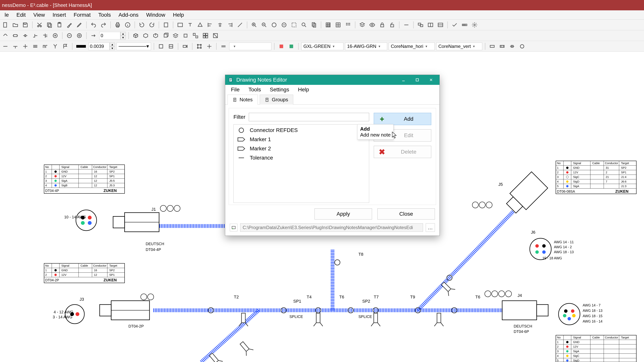 This screenshot has width=644, height=362. I want to click on tb-new-icon, so click(6, 25).